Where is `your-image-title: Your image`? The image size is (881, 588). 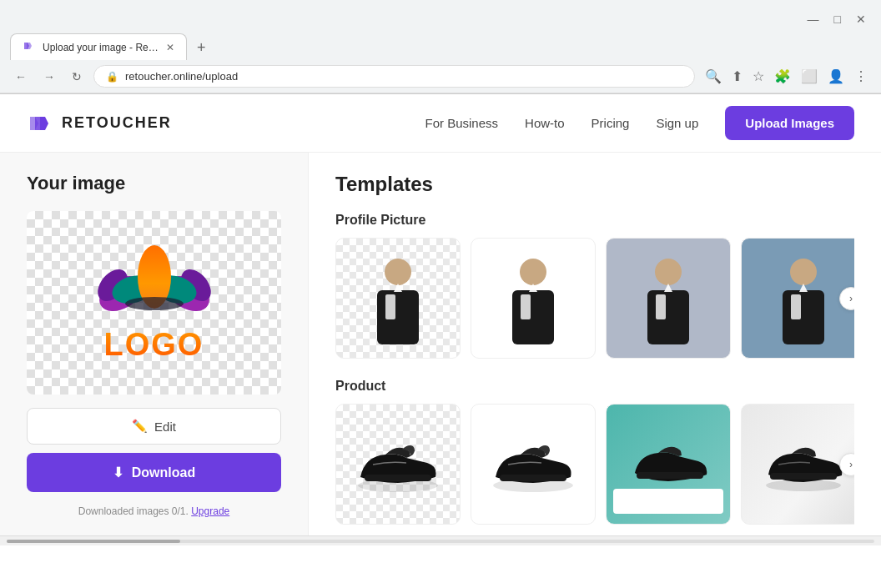
your-image-title: Your image is located at coordinates (154, 183).